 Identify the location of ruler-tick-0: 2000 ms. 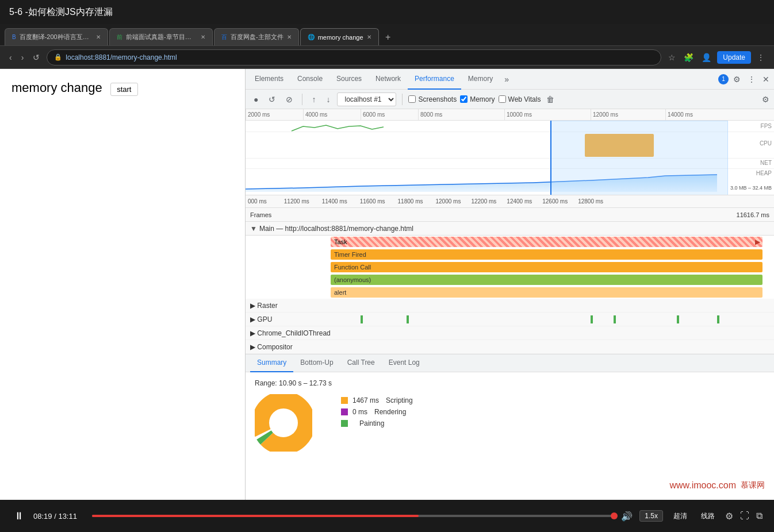
(258, 115).